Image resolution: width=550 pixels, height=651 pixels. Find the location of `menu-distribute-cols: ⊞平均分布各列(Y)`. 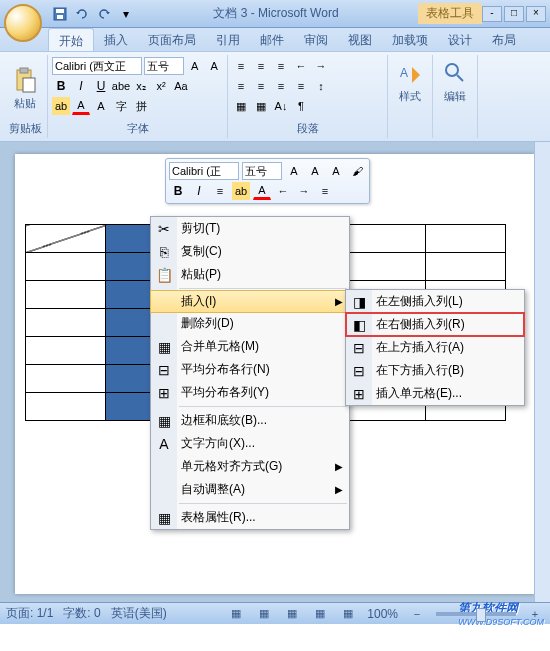

menu-distribute-cols: ⊞平均分布各列(Y) is located at coordinates (250, 392).